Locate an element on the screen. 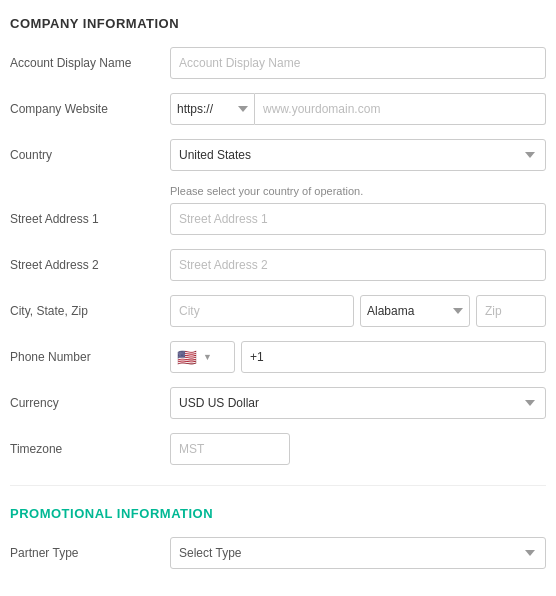 The width and height of the screenshot is (556, 596). partner-type-select: Select Type Reseller Distributor Referra… is located at coordinates (358, 553).